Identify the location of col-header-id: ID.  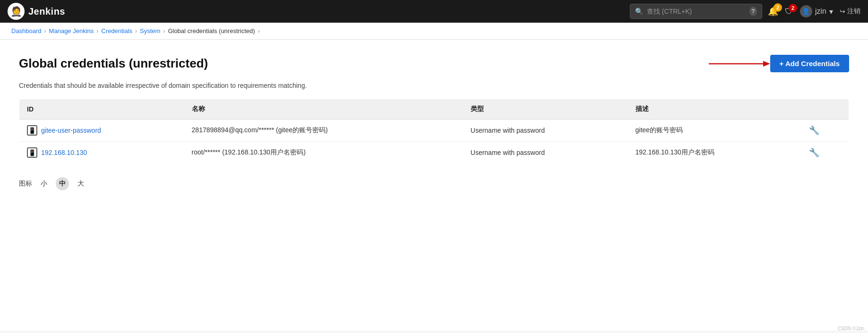
(102, 110).